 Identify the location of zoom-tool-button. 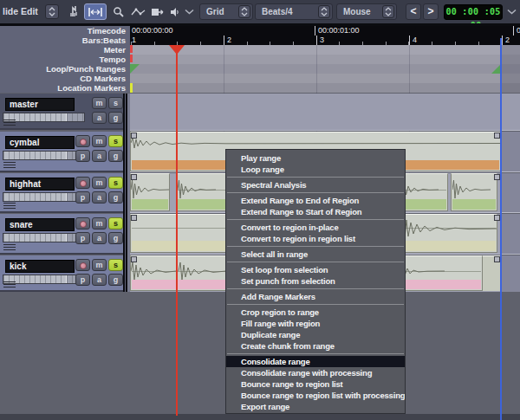
(118, 12).